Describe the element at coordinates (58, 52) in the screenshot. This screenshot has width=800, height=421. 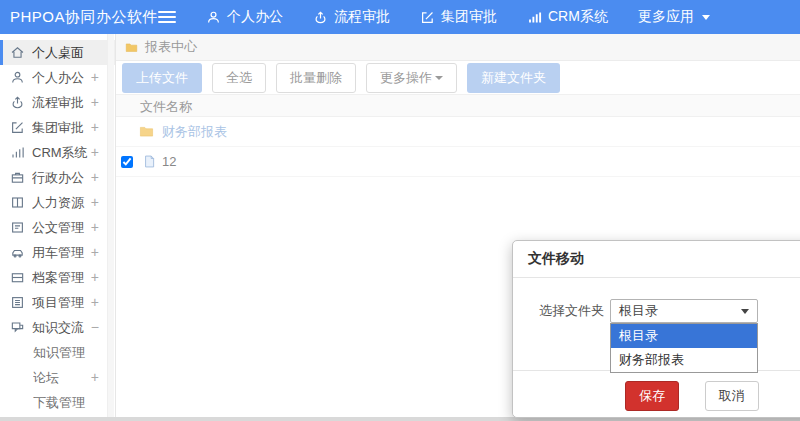
I see `sidebar-item-personal-desktop: 个人桌面` at that location.